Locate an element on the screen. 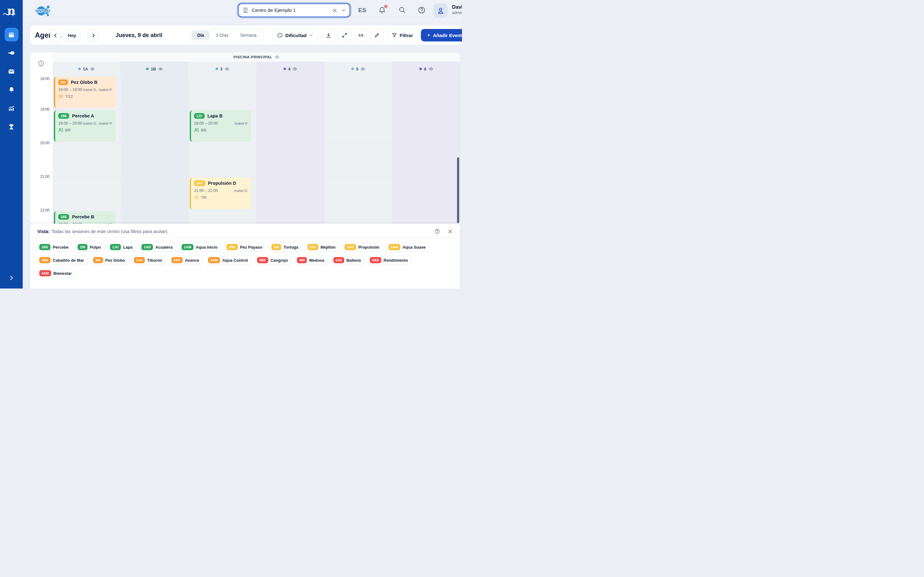 The height and width of the screenshot is (577, 924). column-label: 3 is located at coordinates (221, 69).